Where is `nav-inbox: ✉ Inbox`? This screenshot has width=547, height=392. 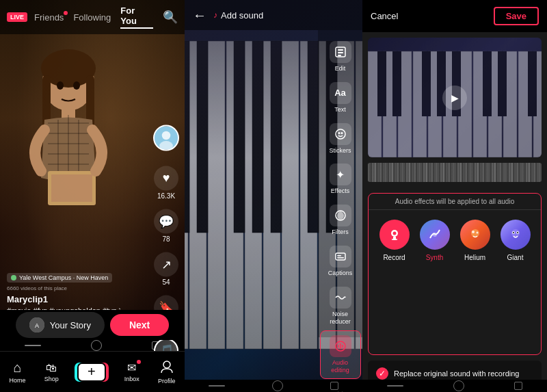
nav-inbox: ✉ Inbox is located at coordinates (132, 372).